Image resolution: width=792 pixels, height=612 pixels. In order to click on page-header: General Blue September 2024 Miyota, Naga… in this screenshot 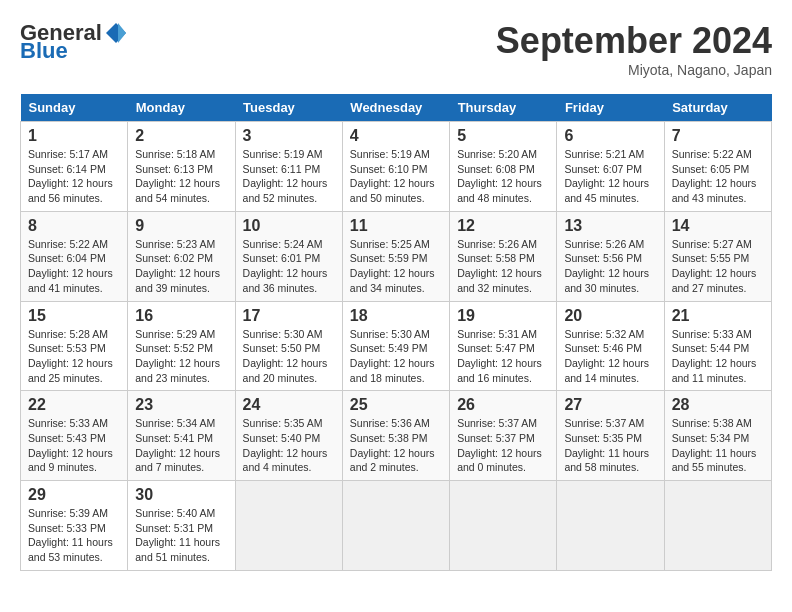, I will do `click(396, 49)`.